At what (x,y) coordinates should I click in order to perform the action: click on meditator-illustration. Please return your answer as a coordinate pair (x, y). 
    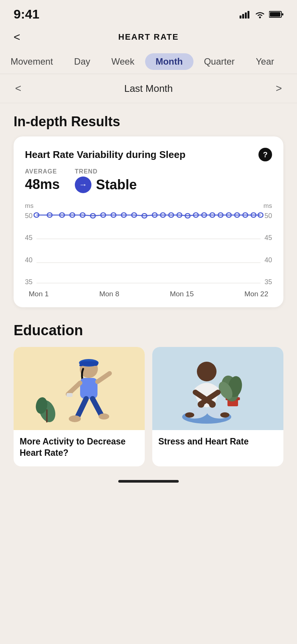
    Looking at the image, I should click on (218, 389).